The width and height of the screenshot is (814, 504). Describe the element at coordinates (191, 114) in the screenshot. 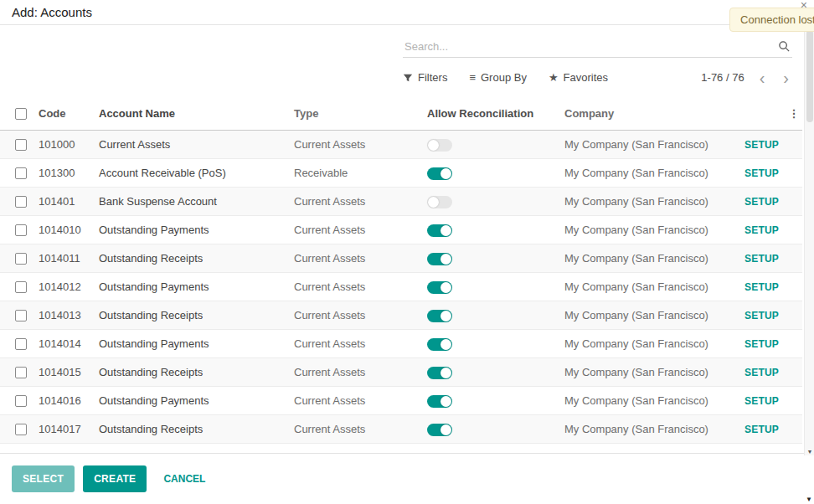

I see `column-header-account-name: Account Name` at that location.